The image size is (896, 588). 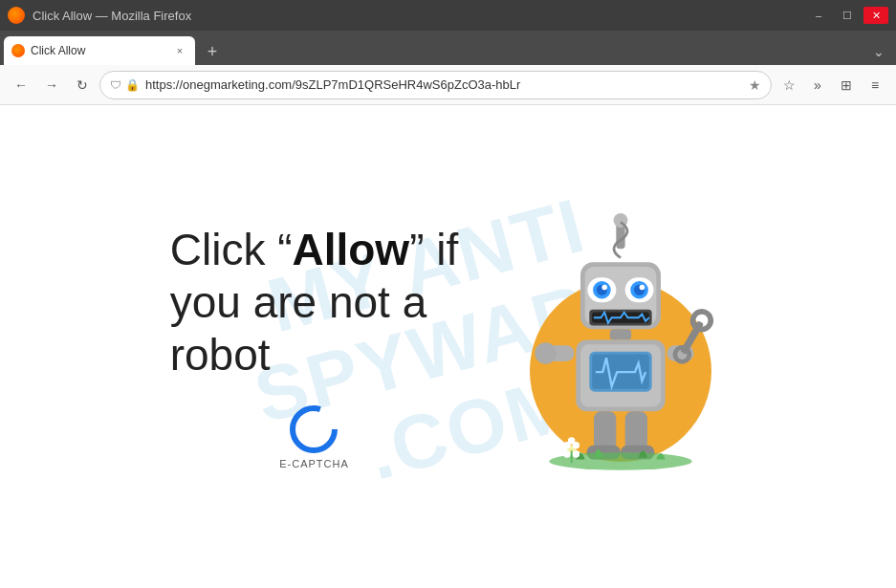 I want to click on window-title: Click Allow — Mozilla Firefox, so click(x=112, y=15).